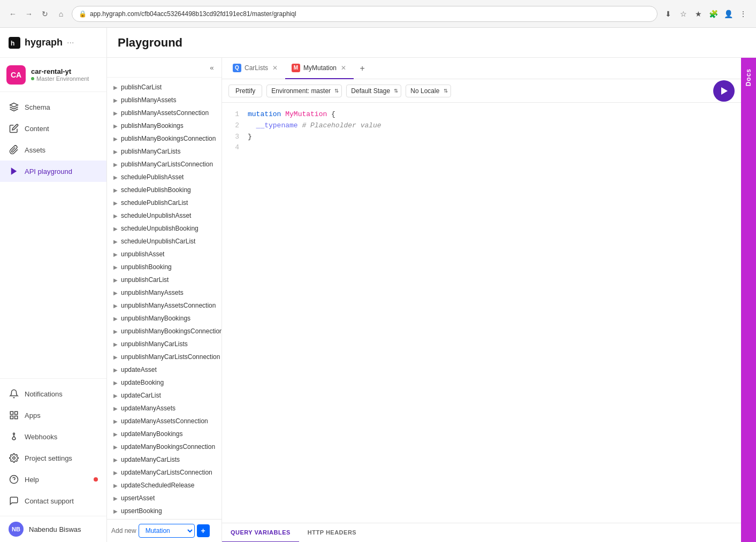 The width and height of the screenshot is (756, 542). Describe the element at coordinates (54, 75) in the screenshot. I see `sidebar-user-project: ca car-rental-yt Master Environment` at that location.